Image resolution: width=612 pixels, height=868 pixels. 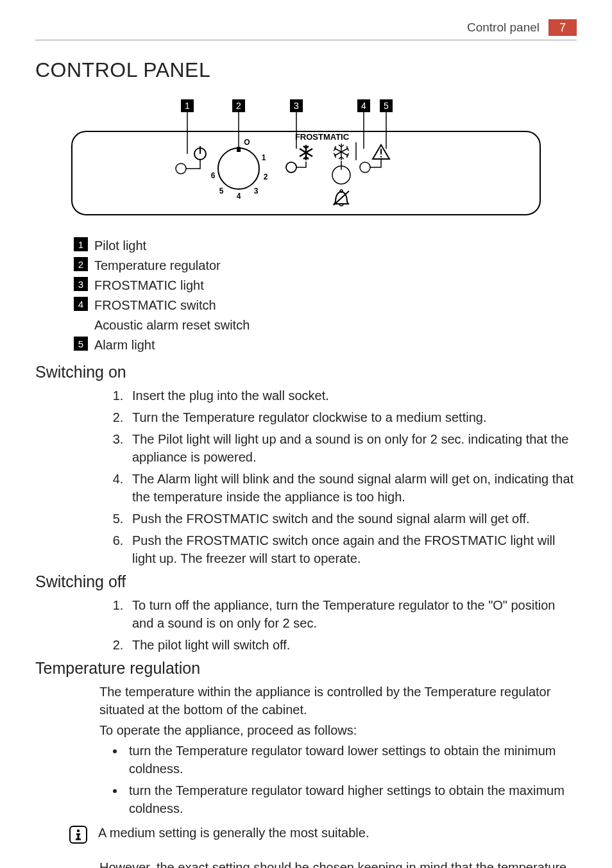 What do you see at coordinates (187, 106) in the screenshot?
I see `callout-1: 1` at bounding box center [187, 106].